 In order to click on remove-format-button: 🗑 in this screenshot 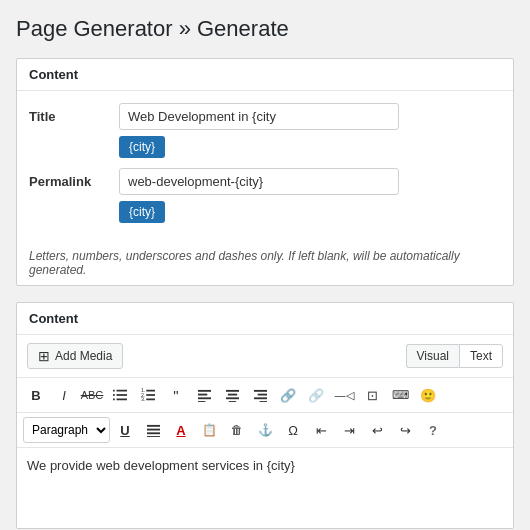, I will do `click(237, 430)`.